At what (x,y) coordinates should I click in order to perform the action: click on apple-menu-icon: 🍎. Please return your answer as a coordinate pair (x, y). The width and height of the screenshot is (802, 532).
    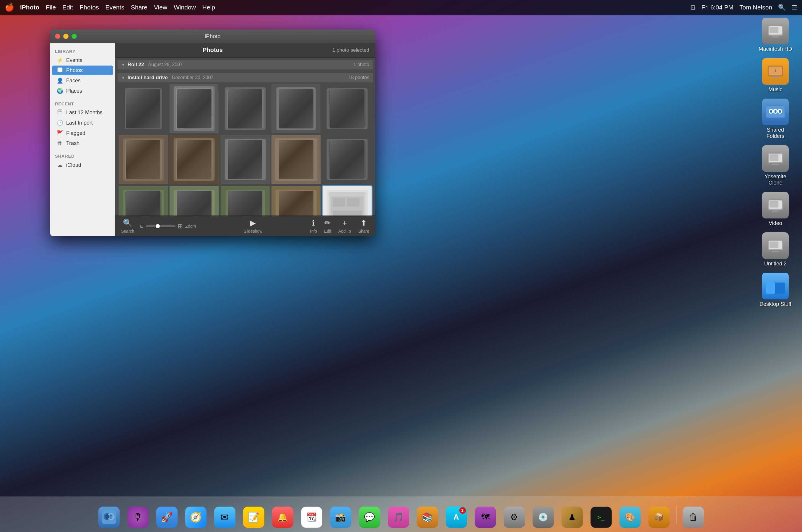
    Looking at the image, I should click on (10, 7).